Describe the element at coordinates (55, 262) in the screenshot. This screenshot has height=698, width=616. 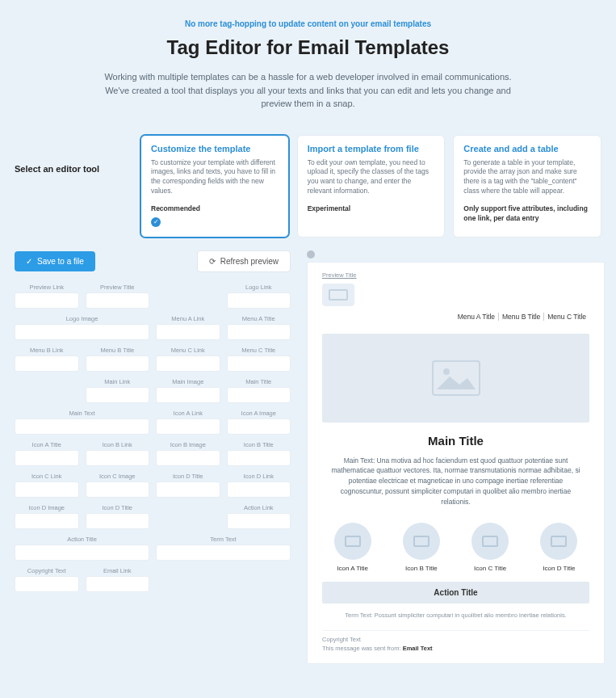
I see `save-button: ✓ Save to a file` at that location.